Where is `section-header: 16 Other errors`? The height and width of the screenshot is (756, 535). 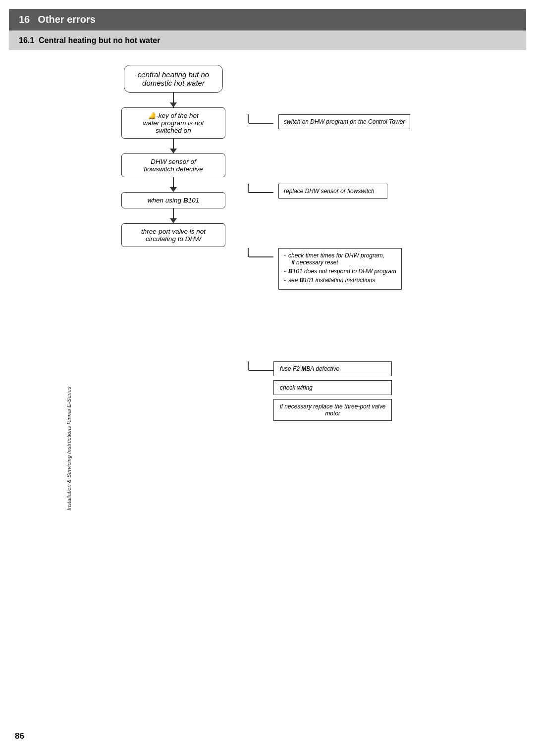 section-header: 16 Other errors is located at coordinates (268, 20).